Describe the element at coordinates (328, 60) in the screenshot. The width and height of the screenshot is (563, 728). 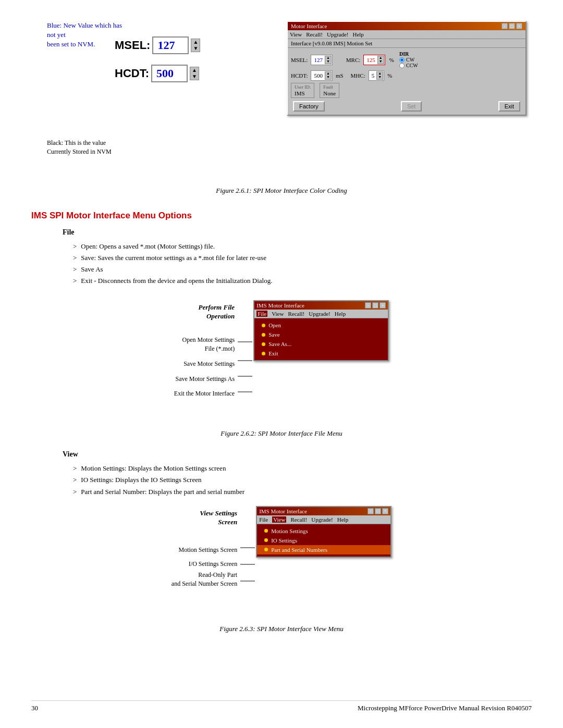
I see `msel-spinner: ▲ ▼` at that location.